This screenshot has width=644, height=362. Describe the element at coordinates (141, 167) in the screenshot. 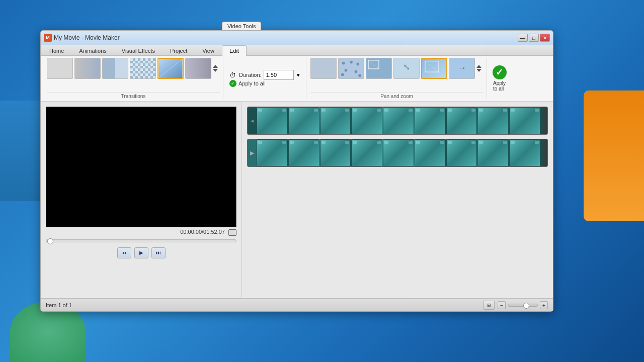

I see `preview-screen` at that location.